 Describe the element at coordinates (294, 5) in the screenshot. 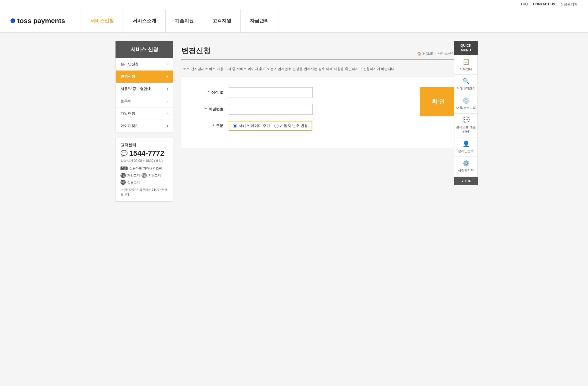

I see `header-top: FAQ CONTACT US 상점관리자` at that location.